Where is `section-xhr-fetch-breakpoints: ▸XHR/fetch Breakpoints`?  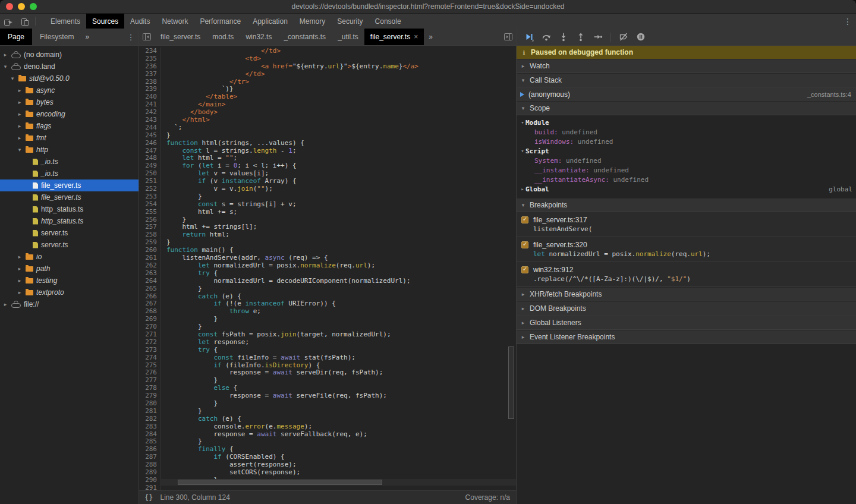 section-xhr-fetch-breakpoints: ▸XHR/fetch Breakpoints is located at coordinates (686, 294).